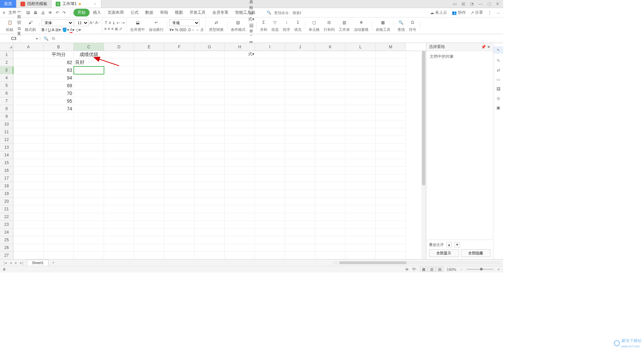 The height and width of the screenshot is (349, 644). What do you see at coordinates (407, 269) in the screenshot?
I see `eye-icon: 👁` at bounding box center [407, 269].